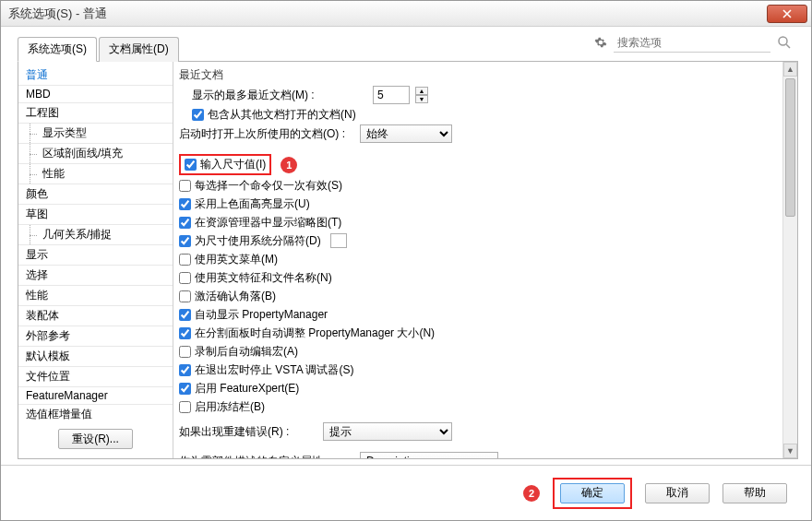 The height and width of the screenshot is (521, 812). What do you see at coordinates (486, 114) in the screenshot?
I see `include-other-docs-row: 包含从其他文档打开的文档(N)` at bounding box center [486, 114].